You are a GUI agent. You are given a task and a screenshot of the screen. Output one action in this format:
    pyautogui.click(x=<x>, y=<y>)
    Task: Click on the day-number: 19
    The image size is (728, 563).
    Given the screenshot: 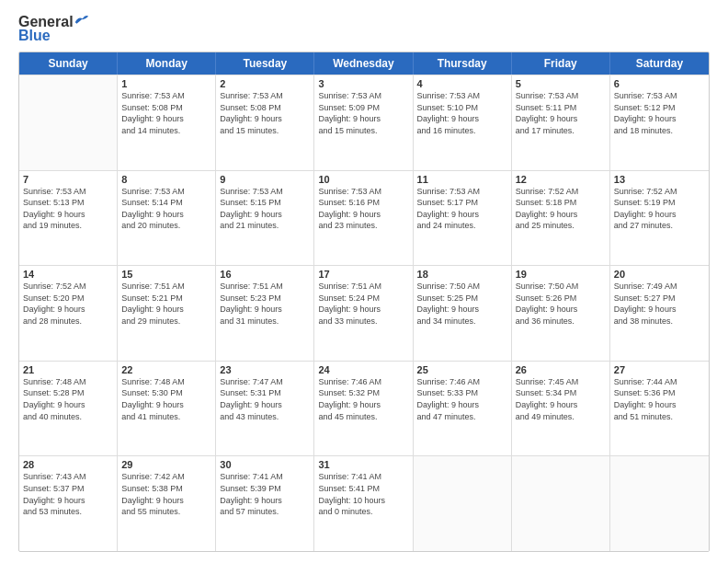 What is the action you would take?
    pyautogui.click(x=561, y=274)
    